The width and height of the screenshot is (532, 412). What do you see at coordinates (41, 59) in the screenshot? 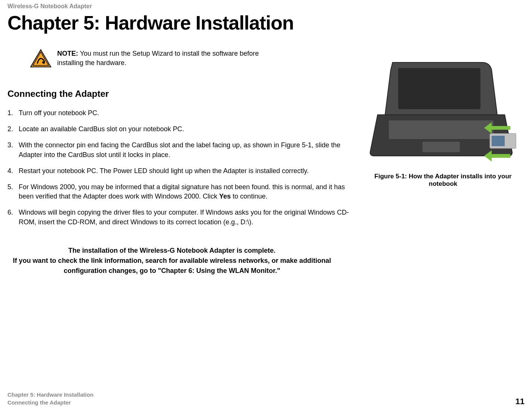
I see `warning-icon` at bounding box center [41, 59].